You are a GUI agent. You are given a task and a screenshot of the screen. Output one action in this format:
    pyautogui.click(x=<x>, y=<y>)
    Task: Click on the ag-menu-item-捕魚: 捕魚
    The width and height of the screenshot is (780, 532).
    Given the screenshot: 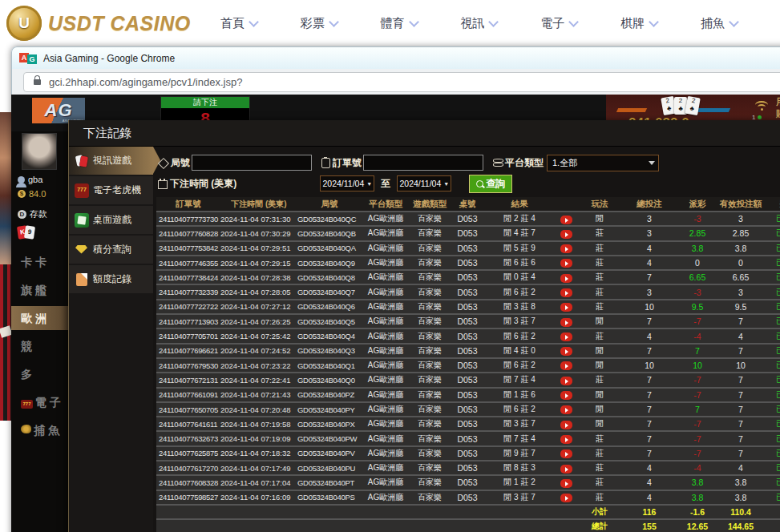 What is the action you would take?
    pyautogui.click(x=40, y=430)
    